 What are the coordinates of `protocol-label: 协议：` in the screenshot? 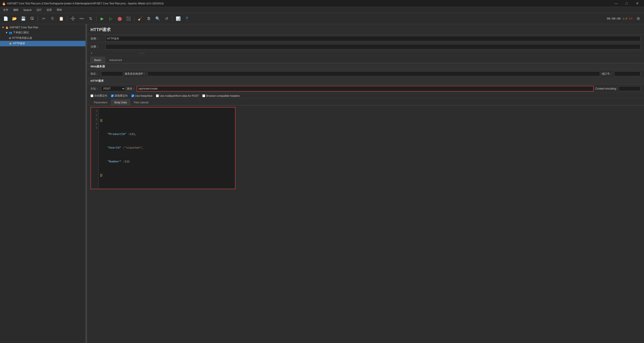 It's located at (95, 74).